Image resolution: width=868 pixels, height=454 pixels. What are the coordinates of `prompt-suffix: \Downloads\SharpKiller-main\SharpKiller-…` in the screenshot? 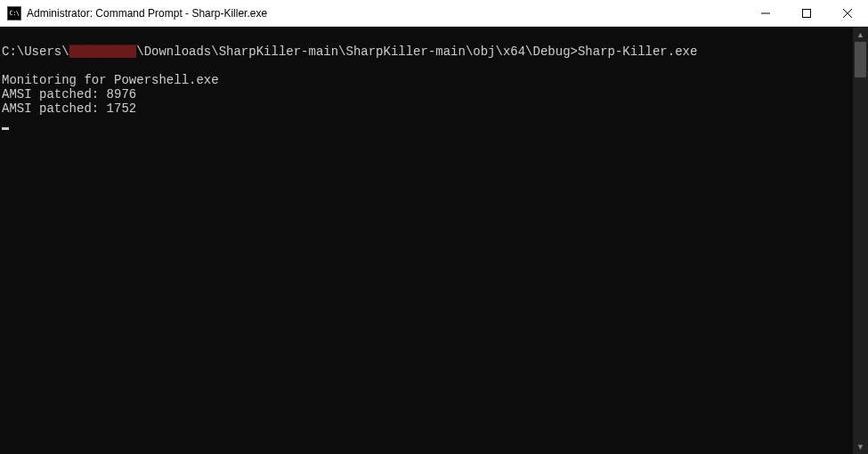 It's located at (357, 52).